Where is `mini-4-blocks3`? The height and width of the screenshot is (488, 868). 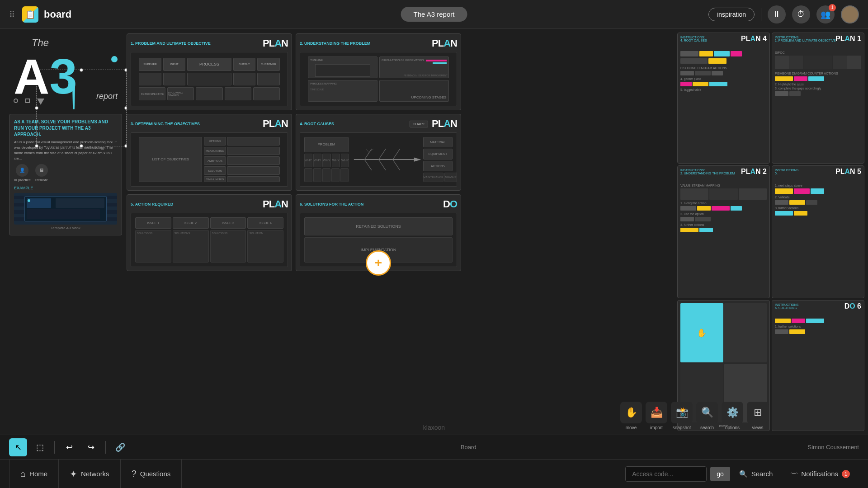
mini-4-blocks3 is located at coordinates (723, 84).